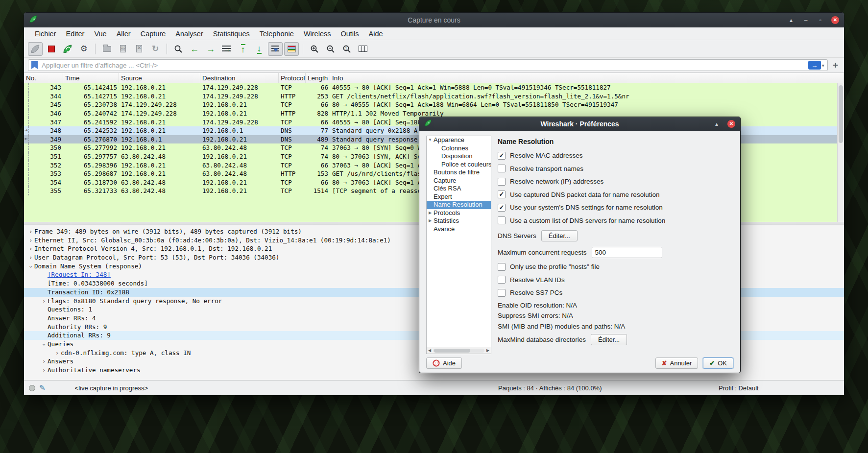  What do you see at coordinates (718, 363) in the screenshot?
I see `ok-button: ✔ OK` at bounding box center [718, 363].